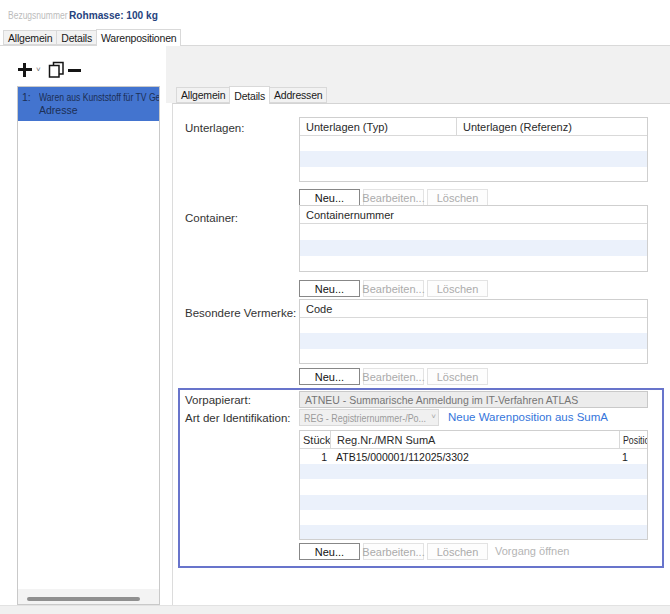 The width and height of the screenshot is (670, 614). Describe the element at coordinates (250, 95) in the screenshot. I see `tab-detail-details: Details` at that location.